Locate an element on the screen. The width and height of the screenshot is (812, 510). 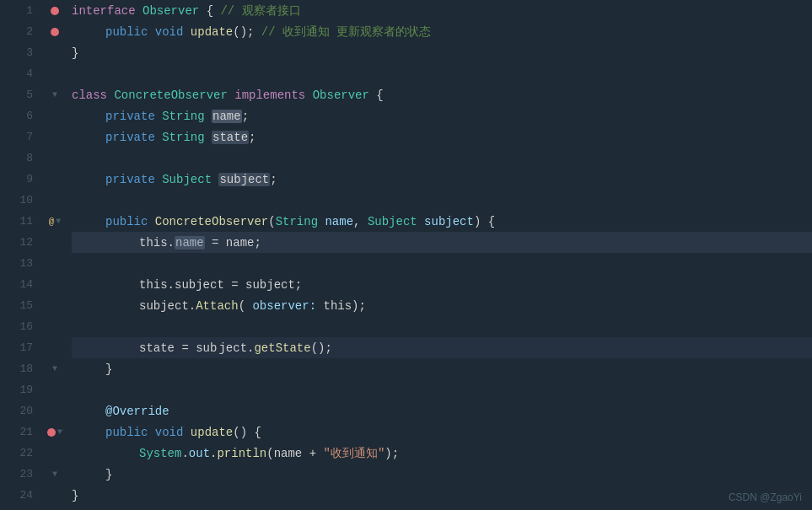
method-update-21: update is located at coordinates (212, 432).